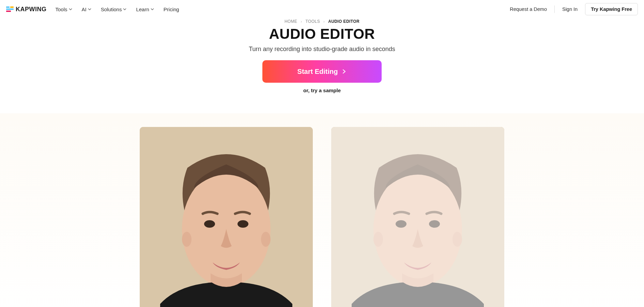 The width and height of the screenshot is (644, 307). What do you see at coordinates (322, 21) in the screenshot?
I see `breadcrumb: HOME › TOOLS › AUDIO EDITOR` at bounding box center [322, 21].